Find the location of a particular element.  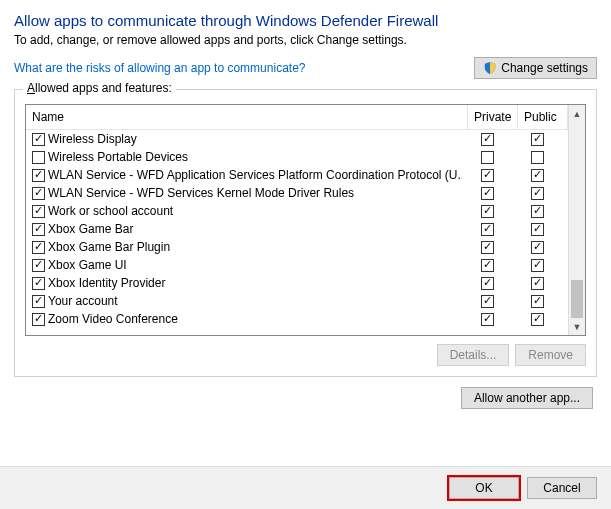

table-row: Wireless Portable Devices is located at coordinates (297, 157).